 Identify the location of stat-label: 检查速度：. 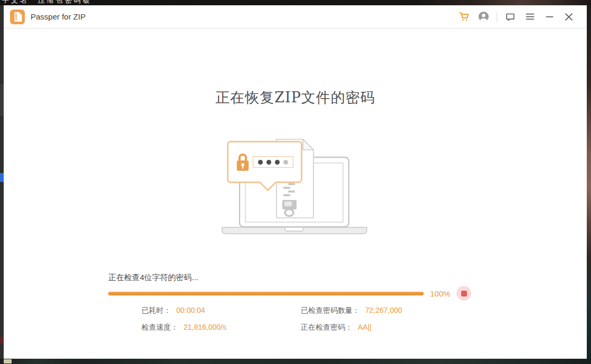
(160, 328).